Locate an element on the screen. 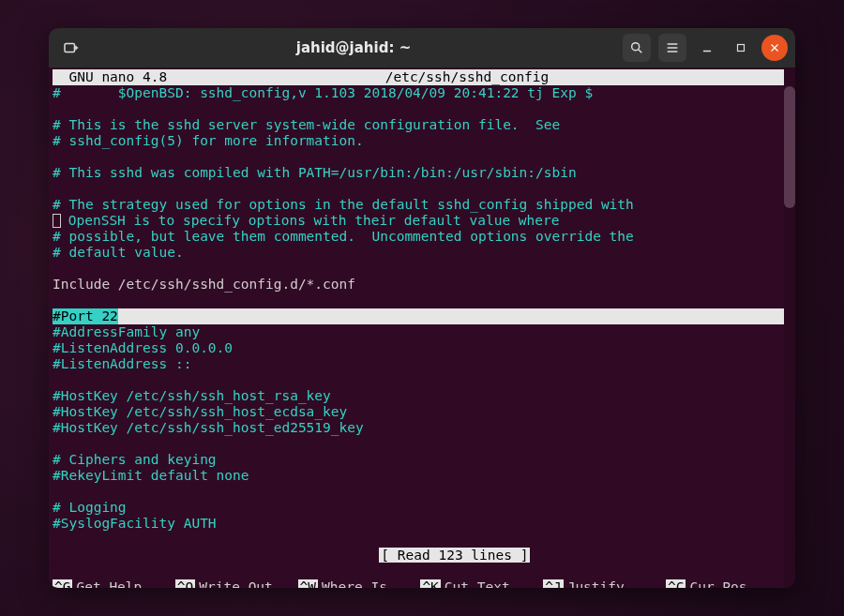 Image resolution: width=844 pixels, height=616 pixels. scrollbar-thumb is located at coordinates (790, 147).